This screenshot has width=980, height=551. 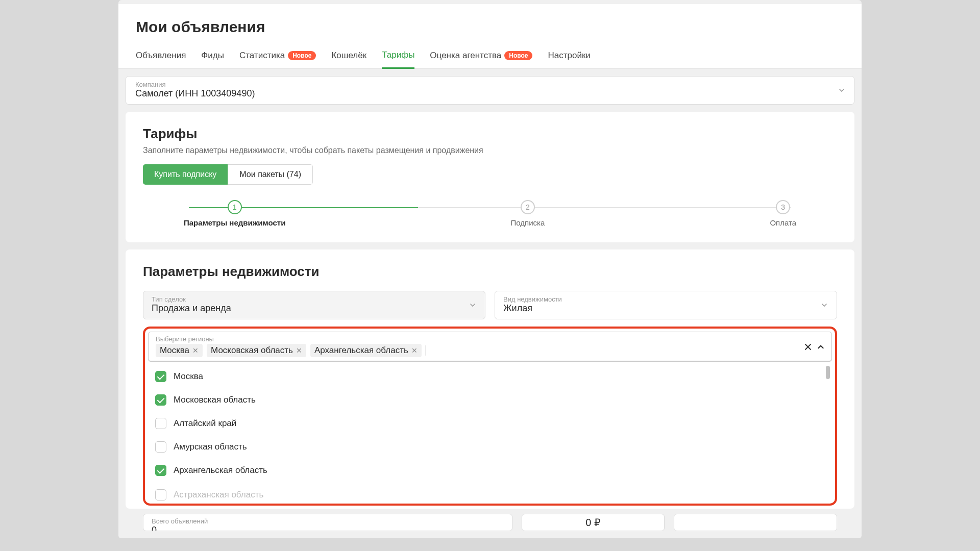 I want to click on region-chip: Архангельская область✕, so click(x=366, y=350).